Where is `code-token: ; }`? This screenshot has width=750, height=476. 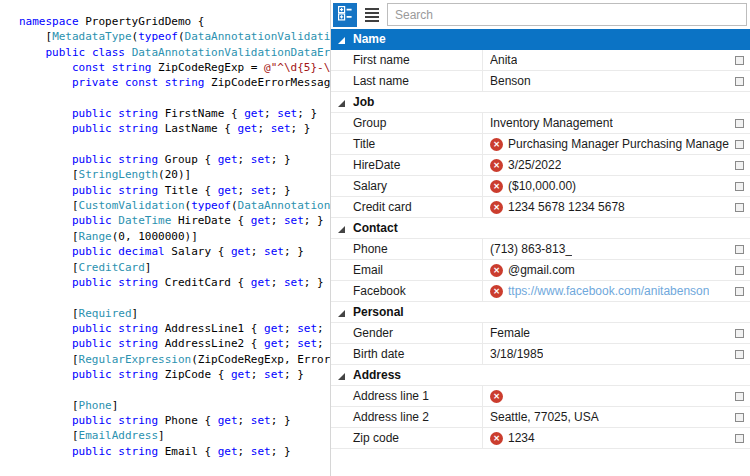 code-token: ; } is located at coordinates (301, 128).